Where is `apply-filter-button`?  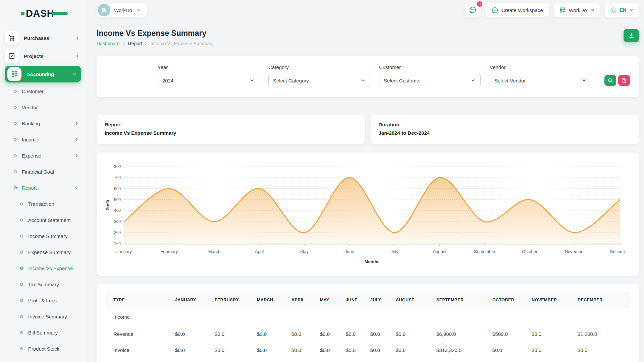
apply-filter-button is located at coordinates (610, 80).